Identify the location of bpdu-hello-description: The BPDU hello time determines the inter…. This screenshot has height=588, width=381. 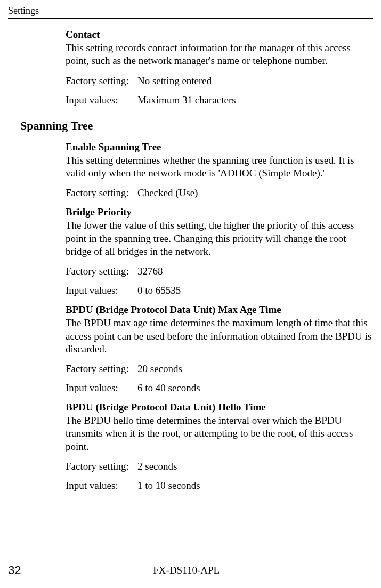
(220, 434).